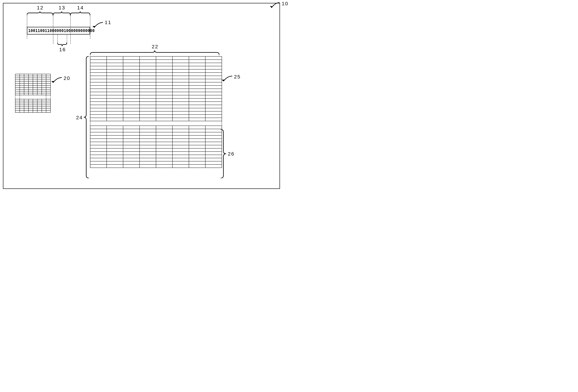 This screenshot has height=392, width=578. Describe the element at coordinates (155, 47) in the screenshot. I see `label-22: 22` at that location.